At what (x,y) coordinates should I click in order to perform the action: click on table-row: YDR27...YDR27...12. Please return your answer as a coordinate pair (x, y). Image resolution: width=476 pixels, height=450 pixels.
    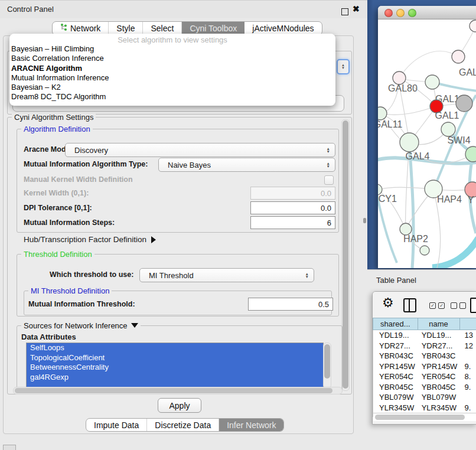
    Looking at the image, I should click on (425, 346).